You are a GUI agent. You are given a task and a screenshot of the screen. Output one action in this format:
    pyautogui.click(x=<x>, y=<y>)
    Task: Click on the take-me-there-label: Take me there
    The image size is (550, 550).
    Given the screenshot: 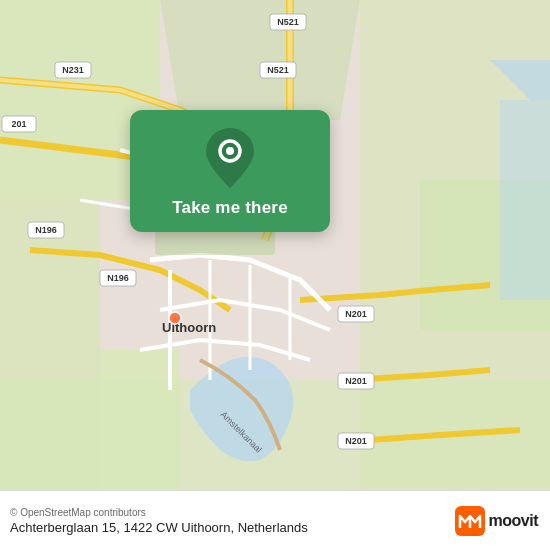 What is the action you would take?
    pyautogui.click(x=230, y=208)
    